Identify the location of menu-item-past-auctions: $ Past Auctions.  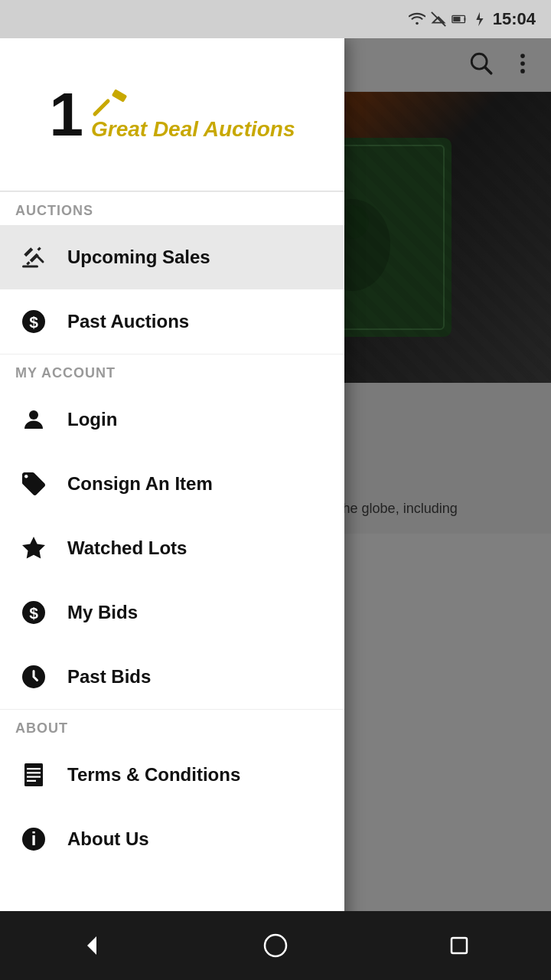
(172, 322).